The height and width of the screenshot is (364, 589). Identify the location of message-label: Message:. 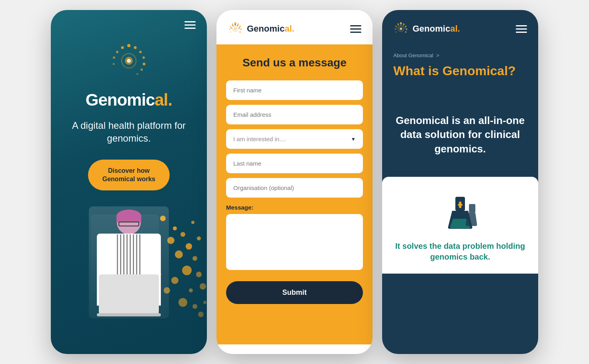
(294, 207).